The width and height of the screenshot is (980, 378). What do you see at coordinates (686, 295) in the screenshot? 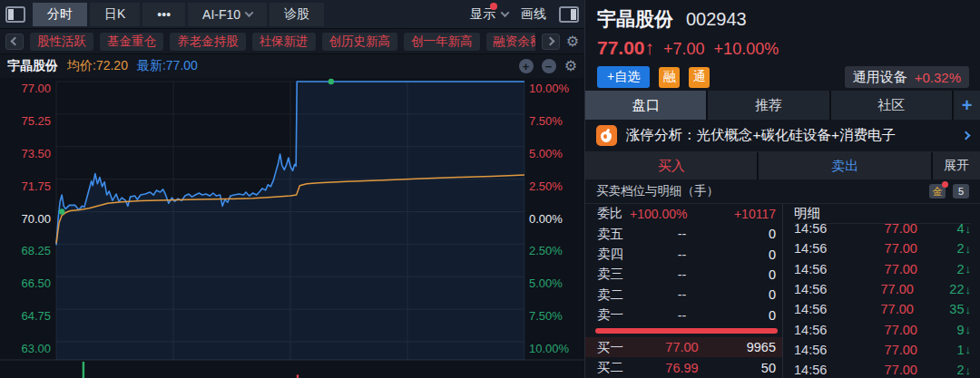
I see `ask-row: 卖二--0` at bounding box center [686, 295].